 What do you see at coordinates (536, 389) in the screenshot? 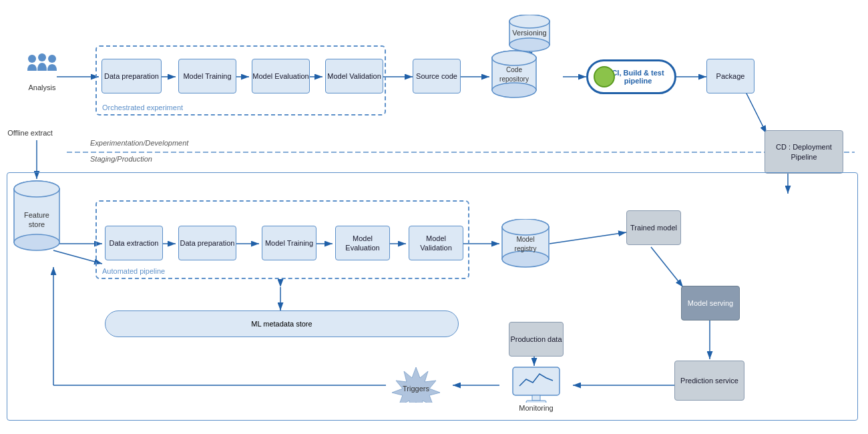
I see `monitoring-group: Monitoring` at bounding box center [536, 389].